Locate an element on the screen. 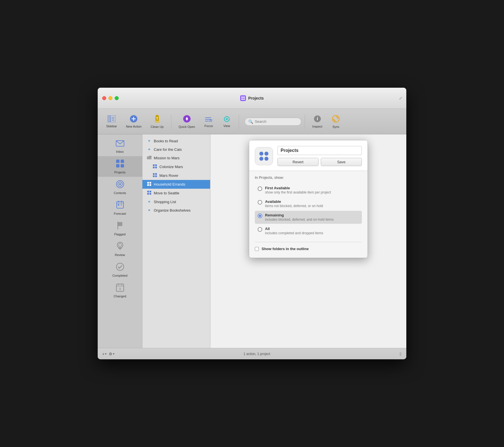  option-first-available-desc: show only the first available item per p… is located at coordinates (312, 192).